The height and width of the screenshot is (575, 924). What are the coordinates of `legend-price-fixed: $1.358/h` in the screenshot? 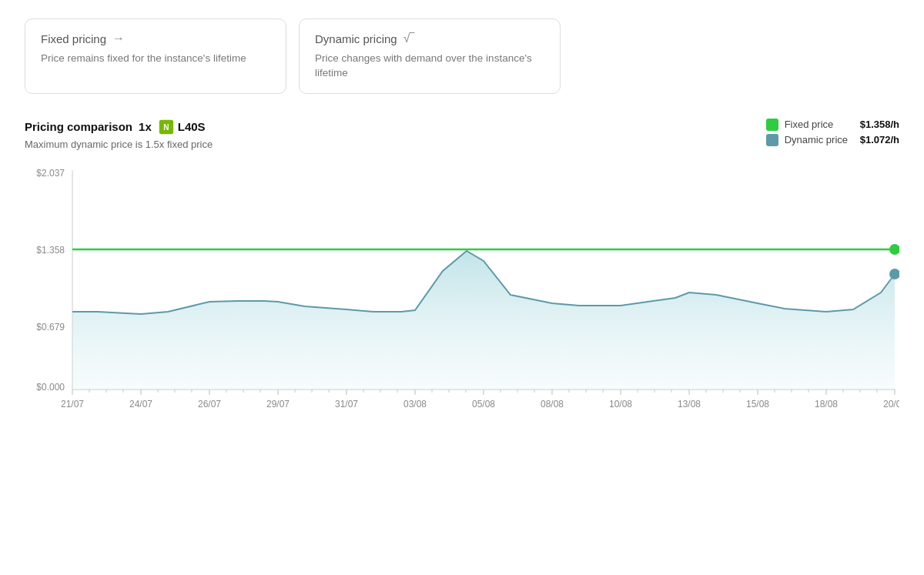 It's located at (879, 125).